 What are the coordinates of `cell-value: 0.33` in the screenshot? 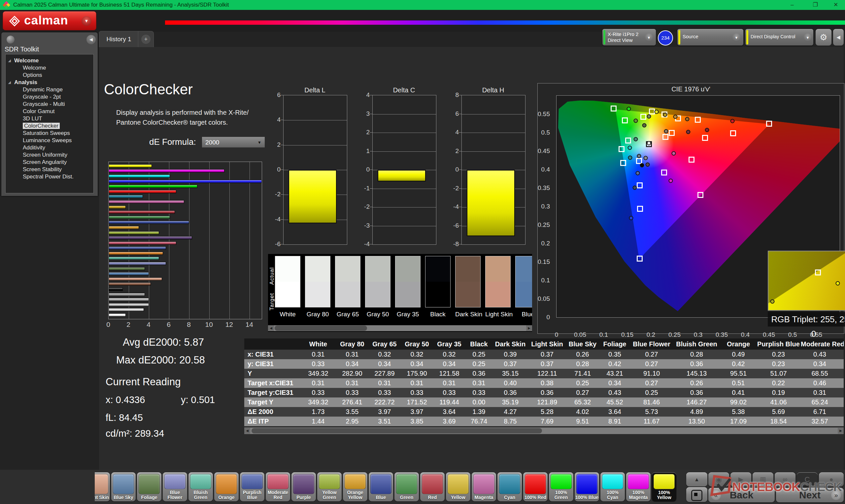 It's located at (479, 393).